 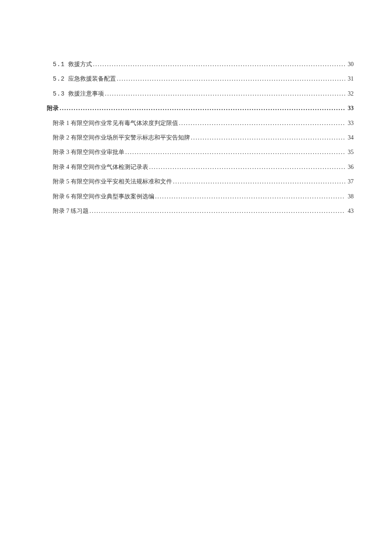 I want to click on toc-page-number: 38, so click(x=349, y=197).